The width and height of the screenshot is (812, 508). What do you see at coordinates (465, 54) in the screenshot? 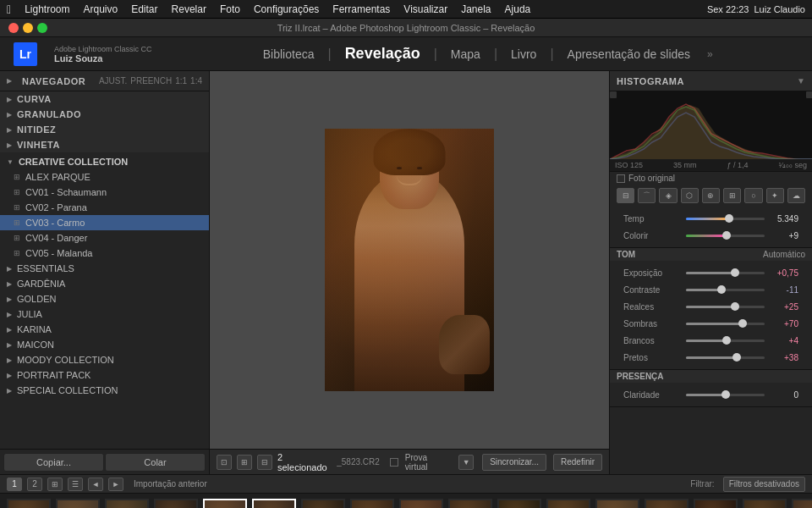
I see `tab-mapa: Mapa` at bounding box center [465, 54].